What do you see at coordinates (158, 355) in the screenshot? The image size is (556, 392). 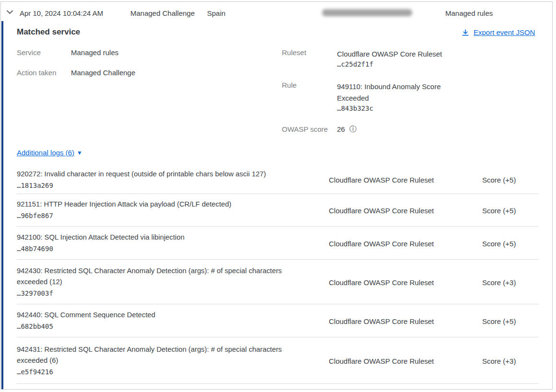 I see `log-rule-description: 942431: Restricted SQL Character Anomaly…` at bounding box center [158, 355].